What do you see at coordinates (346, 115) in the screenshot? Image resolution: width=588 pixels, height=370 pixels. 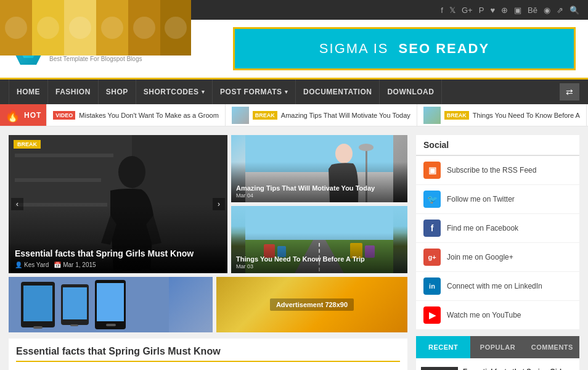 I see `breaking-text-1: Amazing Tips That Will Motivate You Toda…` at bounding box center [346, 115].